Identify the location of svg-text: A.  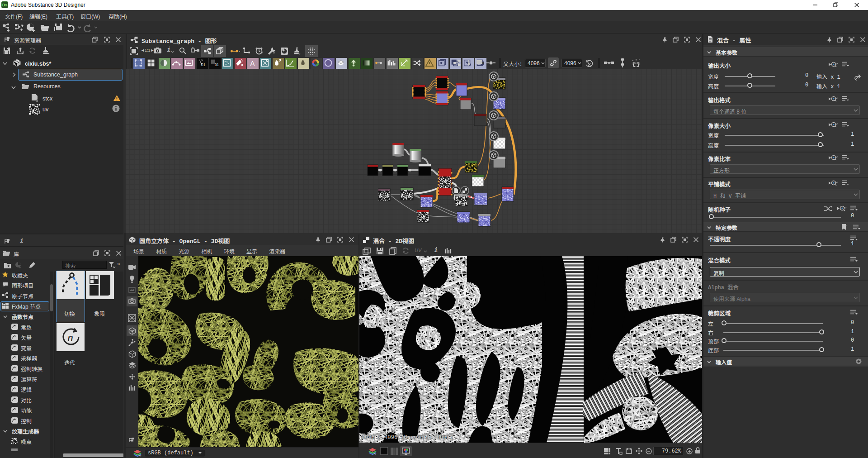
(252, 63).